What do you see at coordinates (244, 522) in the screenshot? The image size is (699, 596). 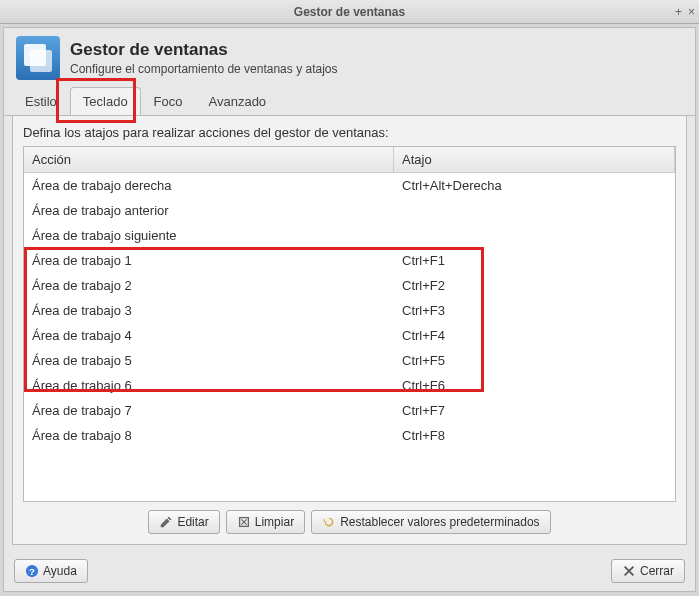 I see `clear-icon` at bounding box center [244, 522].